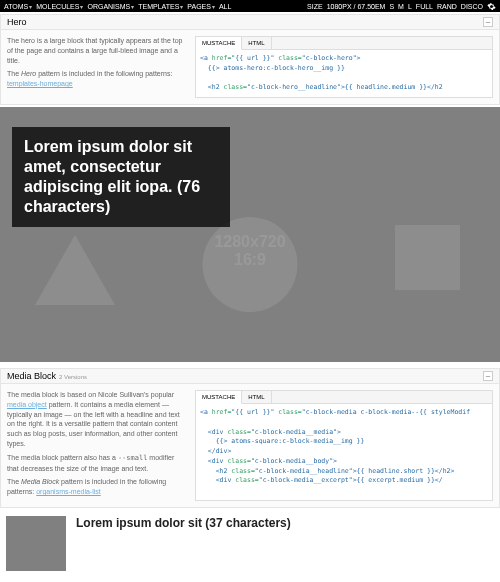 Image resolution: width=500 pixels, height=582 pixels. What do you see at coordinates (492, 6) in the screenshot?
I see `gear-icon` at bounding box center [492, 6].